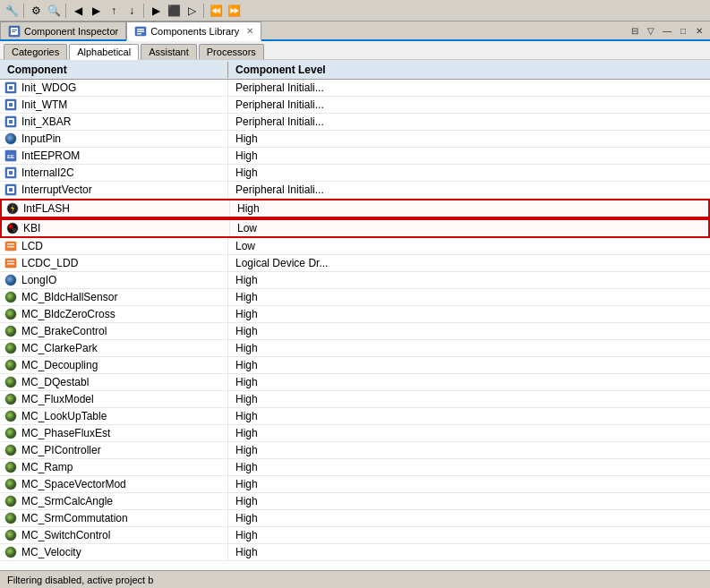 This screenshot has height=588, width=710. What do you see at coordinates (355, 433) in the screenshot?
I see `table-row: MC_PhaseFluxEstHigh` at bounding box center [355, 433].